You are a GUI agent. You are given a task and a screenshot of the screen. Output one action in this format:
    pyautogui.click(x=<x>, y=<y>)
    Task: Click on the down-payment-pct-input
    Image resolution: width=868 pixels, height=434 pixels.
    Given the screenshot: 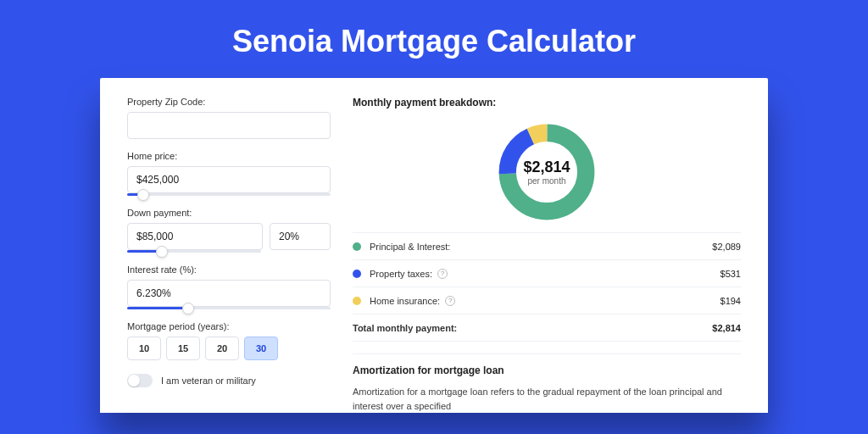 What is the action you would take?
    pyautogui.click(x=300, y=236)
    